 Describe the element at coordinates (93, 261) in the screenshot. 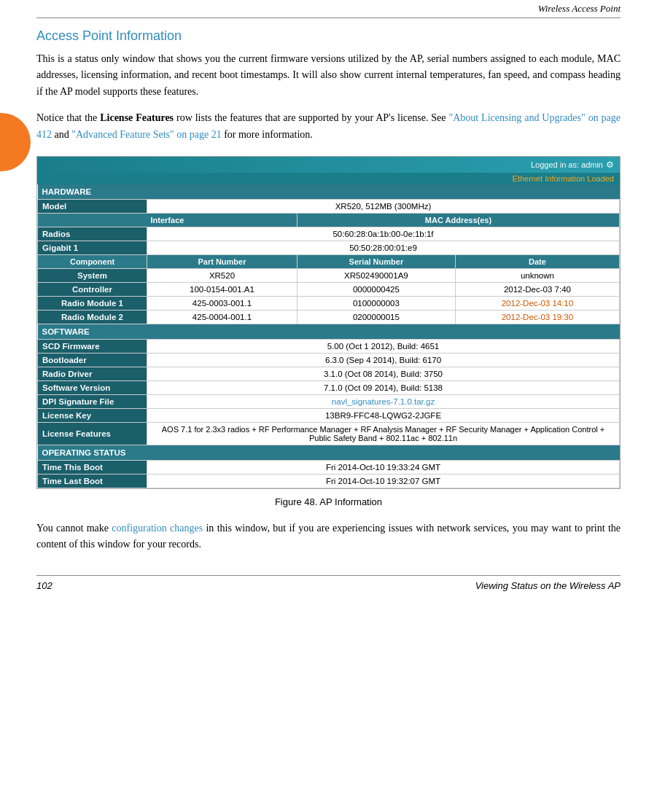

I see `component-col: Component` at that location.